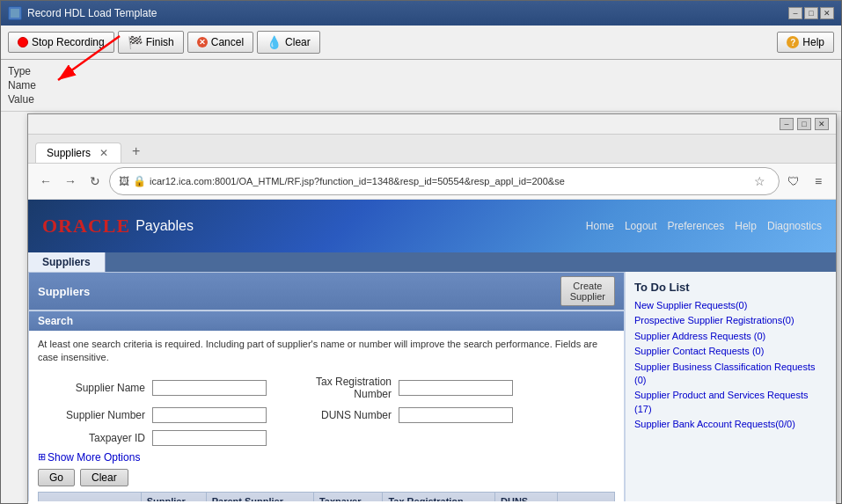 The width and height of the screenshot is (842, 504). What do you see at coordinates (526, 496) in the screenshot?
I see `col-duns: DUNSNumber` at bounding box center [526, 496].